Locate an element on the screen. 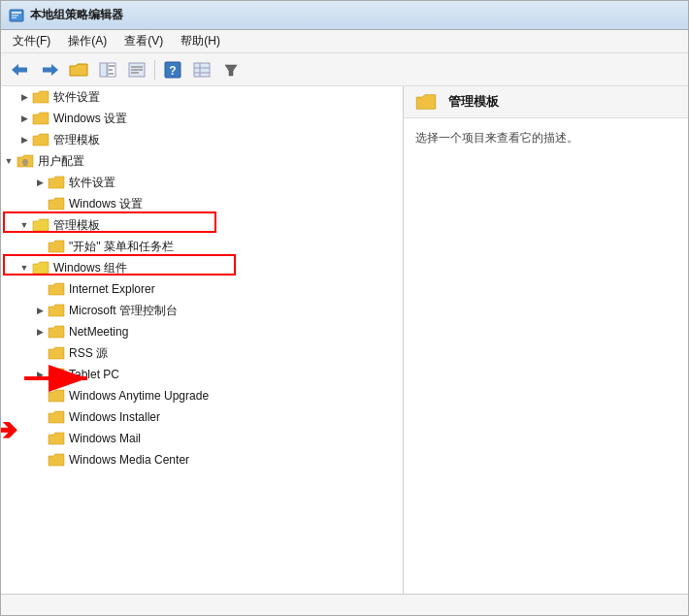 The width and height of the screenshot is (689, 616). tree-item-windows-media: Windows Media Center is located at coordinates (202, 460).